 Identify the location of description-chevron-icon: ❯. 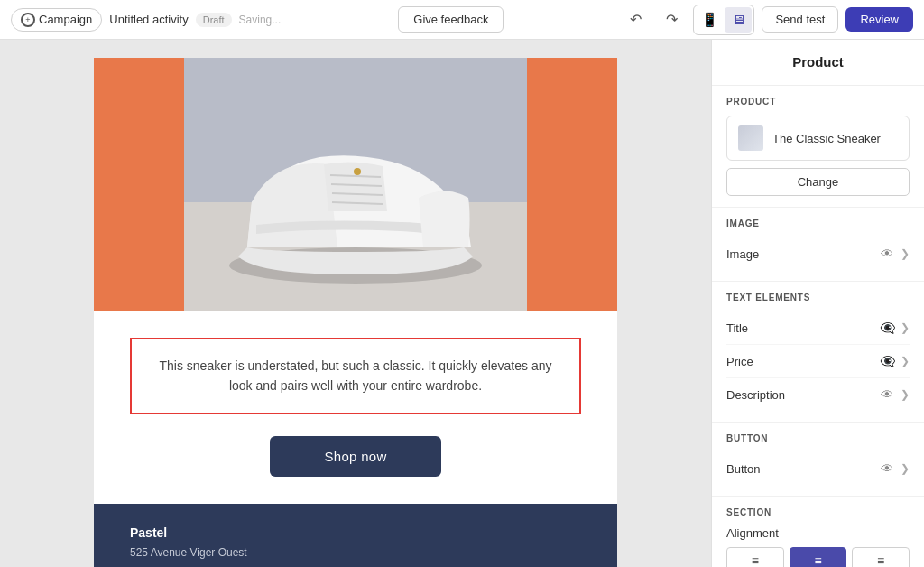
(905, 395).